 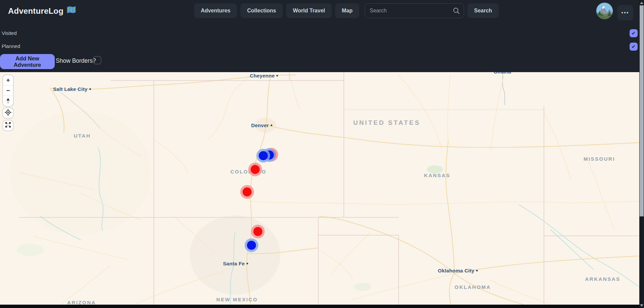 I want to click on show-borders-label: Show Borders?, so click(x=76, y=61).